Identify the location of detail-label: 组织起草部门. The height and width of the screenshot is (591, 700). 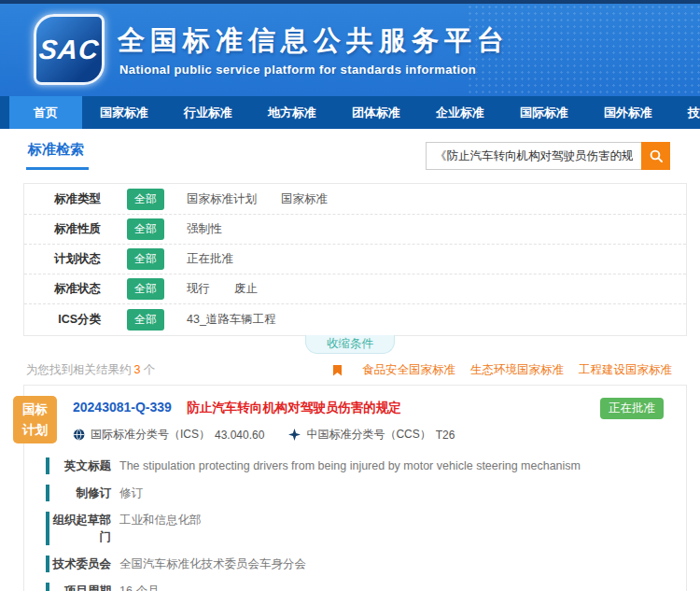
(81, 528).